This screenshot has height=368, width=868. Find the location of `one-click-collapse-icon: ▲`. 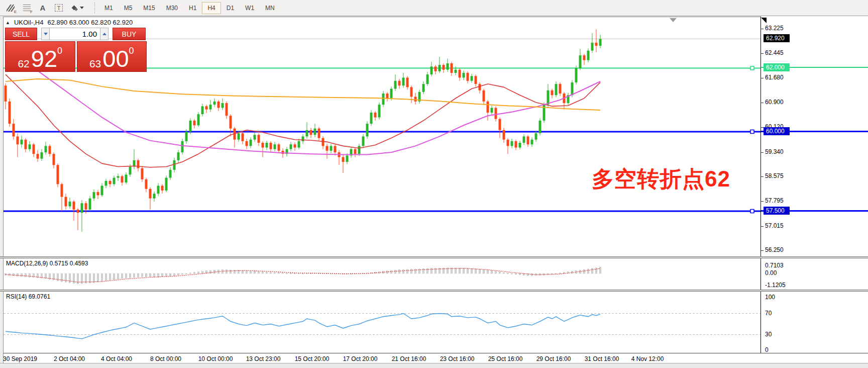

one-click-collapse-icon: ▲ is located at coordinates (8, 23).